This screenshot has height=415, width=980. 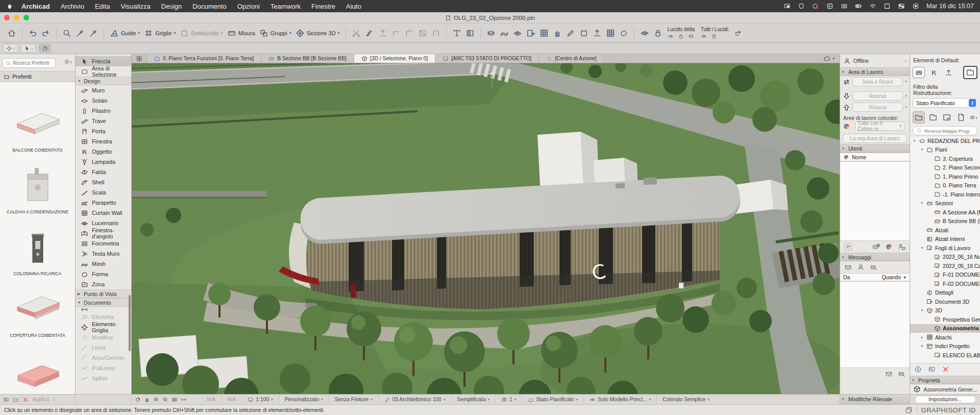 What do you see at coordinates (184, 400) in the screenshot?
I see `view-history-icon` at bounding box center [184, 400].